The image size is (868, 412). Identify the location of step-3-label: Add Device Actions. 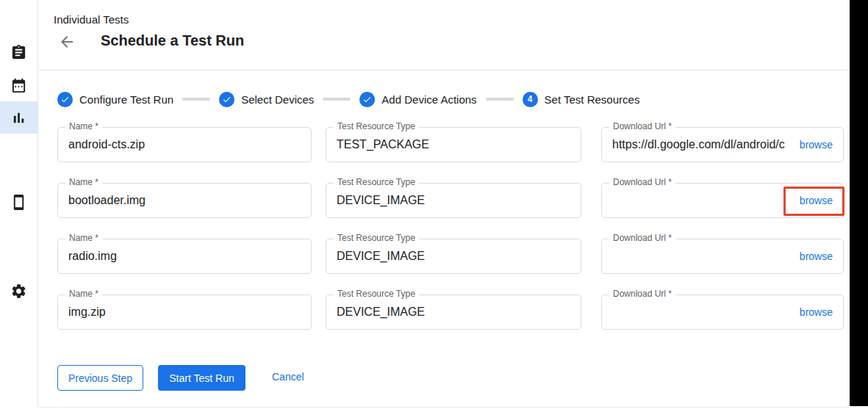
(429, 100).